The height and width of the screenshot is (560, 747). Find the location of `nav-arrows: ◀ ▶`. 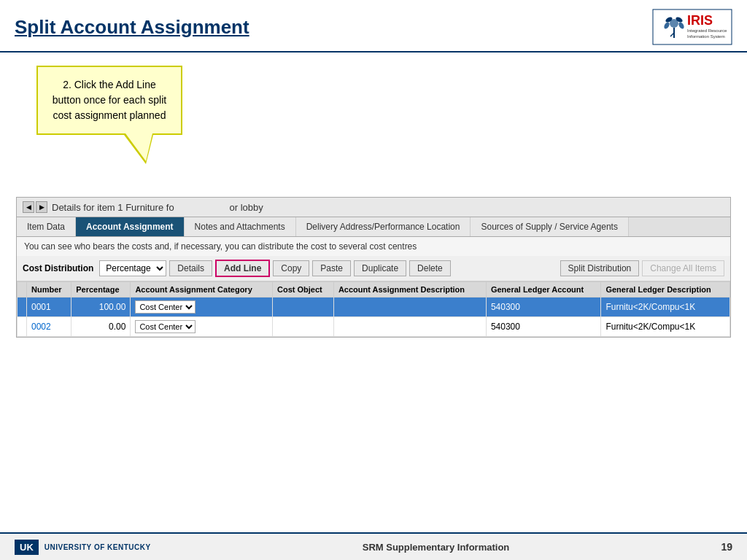

nav-arrows: ◀ ▶ is located at coordinates (35, 207).